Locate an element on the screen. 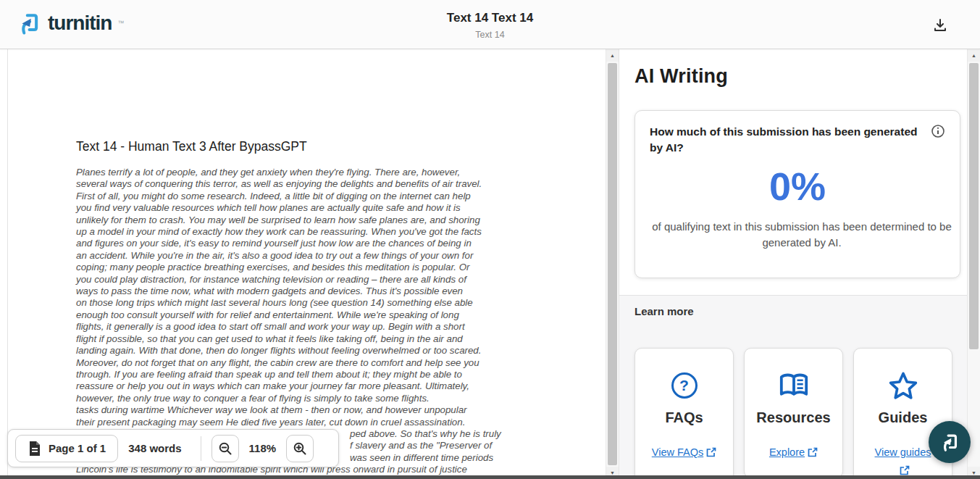 The height and width of the screenshot is (479, 980). document-line: tasks during wartime Whichever way we lo… is located at coordinates (330, 410).